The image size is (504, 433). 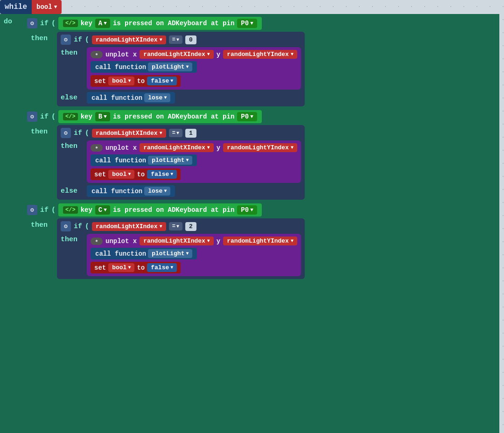 I want to click on gear-icon-1: ⚙, so click(x=32, y=23).